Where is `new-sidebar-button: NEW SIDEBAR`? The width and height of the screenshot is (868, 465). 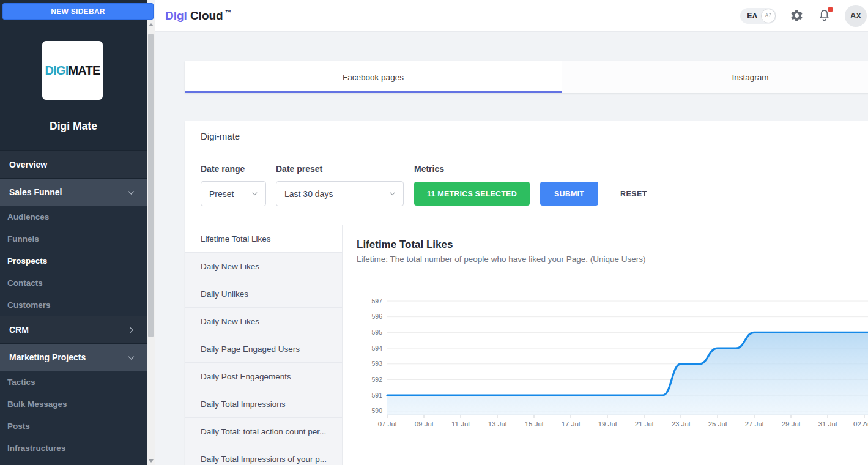 new-sidebar-button: NEW SIDEBAR is located at coordinates (78, 11).